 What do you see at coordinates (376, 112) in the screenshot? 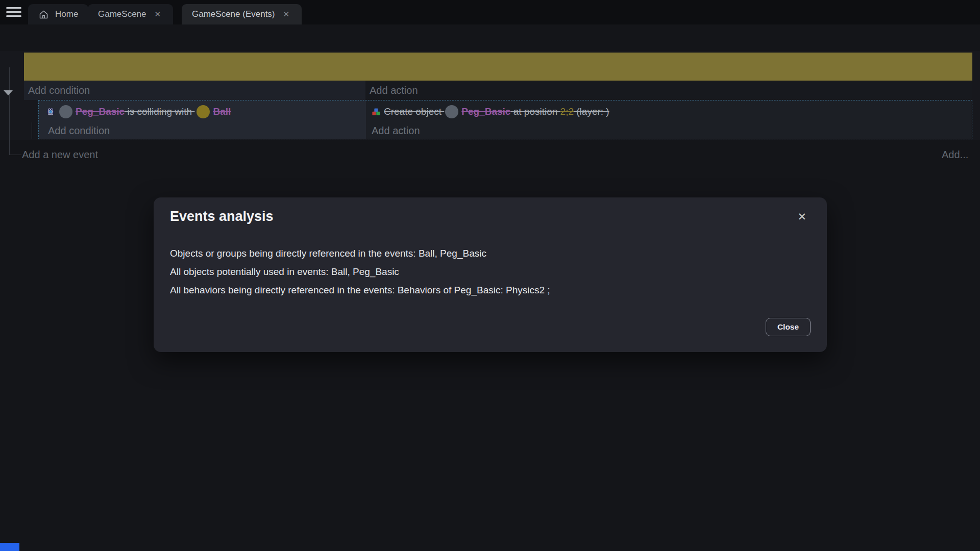
I see `create-object-icon` at bounding box center [376, 112].